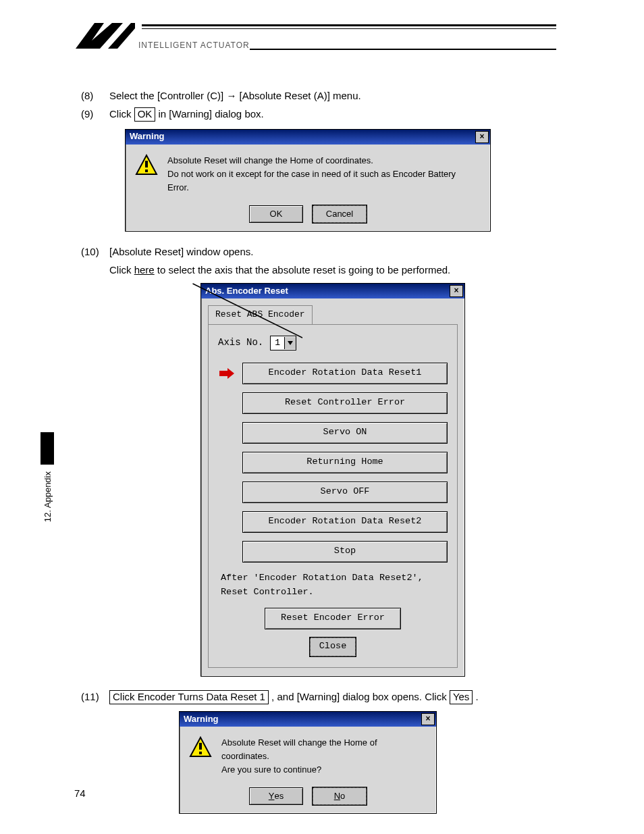  Describe the element at coordinates (290, 343) in the screenshot. I see `chevron-down-icon` at that location.